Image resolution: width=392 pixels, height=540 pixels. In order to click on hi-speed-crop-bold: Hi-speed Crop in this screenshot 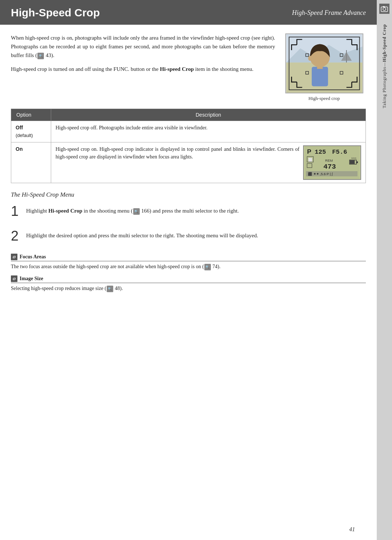, I will do `click(177, 69)`.